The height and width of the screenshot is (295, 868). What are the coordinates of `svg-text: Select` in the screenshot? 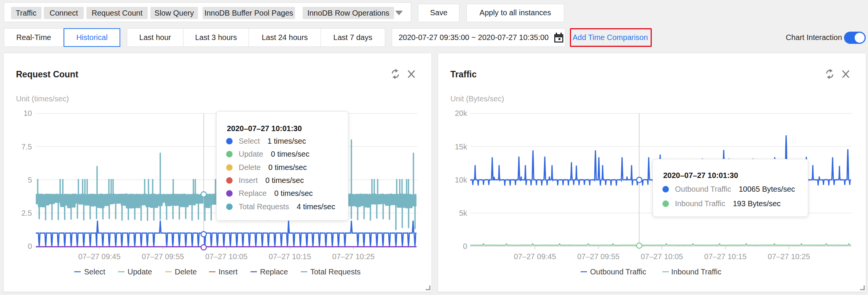 It's located at (95, 272).